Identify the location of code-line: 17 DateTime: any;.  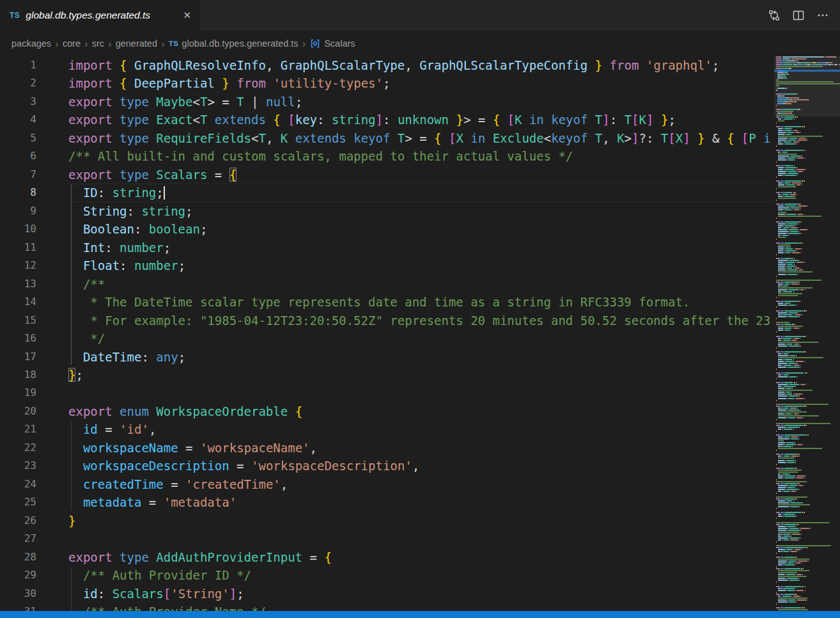
(387, 357).